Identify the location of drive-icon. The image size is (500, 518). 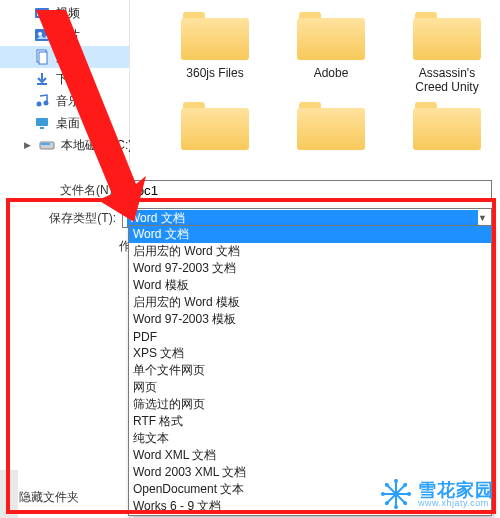
(47, 145).